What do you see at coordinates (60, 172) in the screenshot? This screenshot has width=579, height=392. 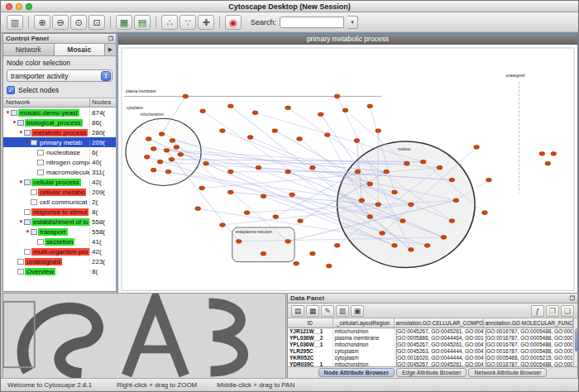 I see `tree-item: macromolecule311(` at bounding box center [60, 172].